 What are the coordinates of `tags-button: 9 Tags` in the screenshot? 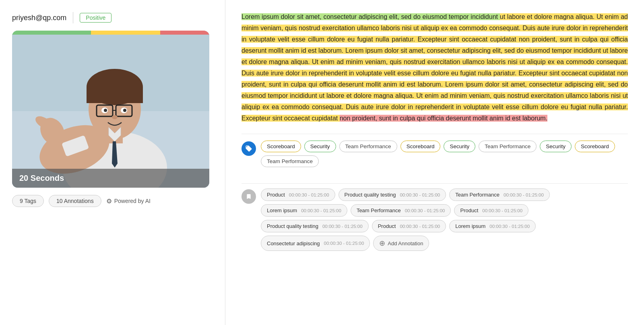 It's located at (28, 201).